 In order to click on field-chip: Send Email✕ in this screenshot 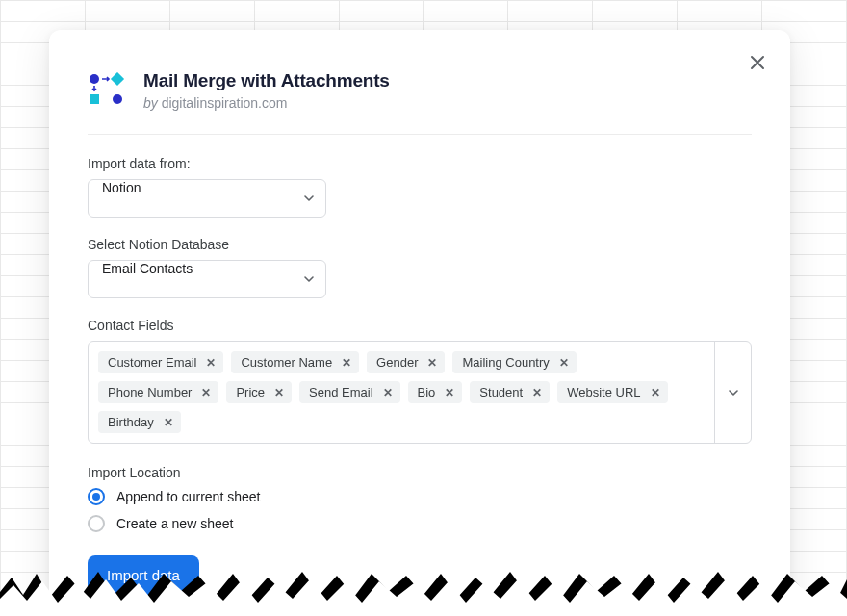, I will do `click(349, 393)`.